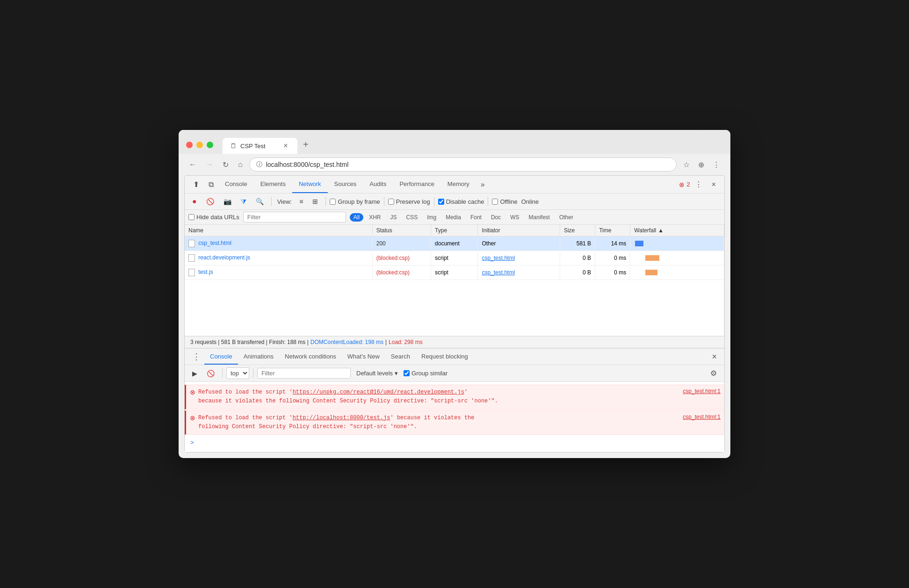 This screenshot has width=909, height=588. I want to click on filter-button: ⧩, so click(244, 202).